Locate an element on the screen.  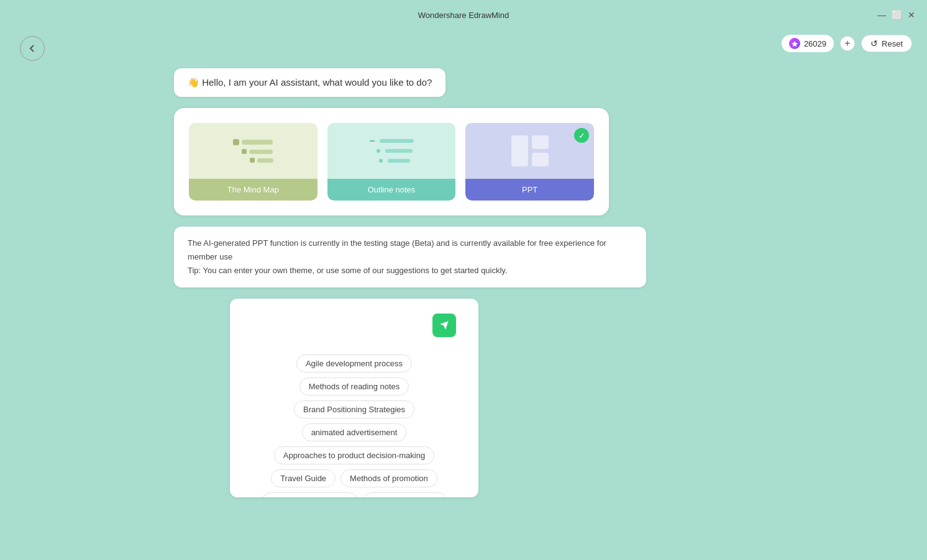
chip-brand: Brand Positioning Strategies is located at coordinates (354, 410).